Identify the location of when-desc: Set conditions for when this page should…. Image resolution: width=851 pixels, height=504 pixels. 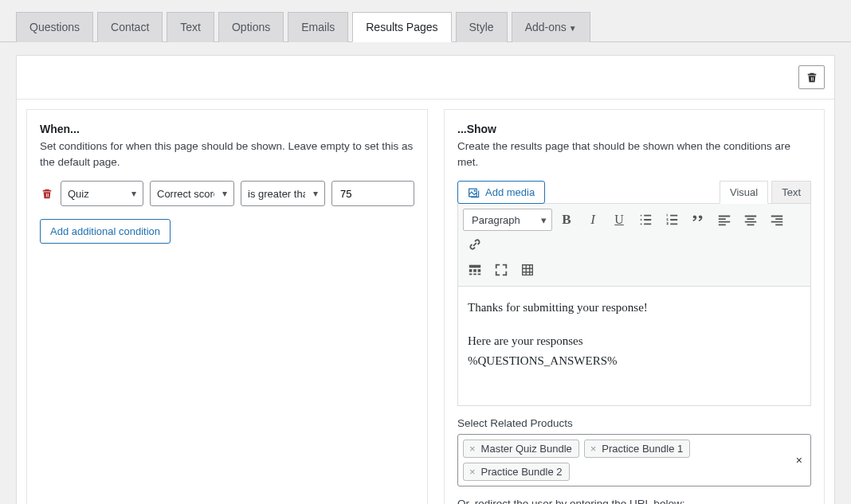
(227, 154).